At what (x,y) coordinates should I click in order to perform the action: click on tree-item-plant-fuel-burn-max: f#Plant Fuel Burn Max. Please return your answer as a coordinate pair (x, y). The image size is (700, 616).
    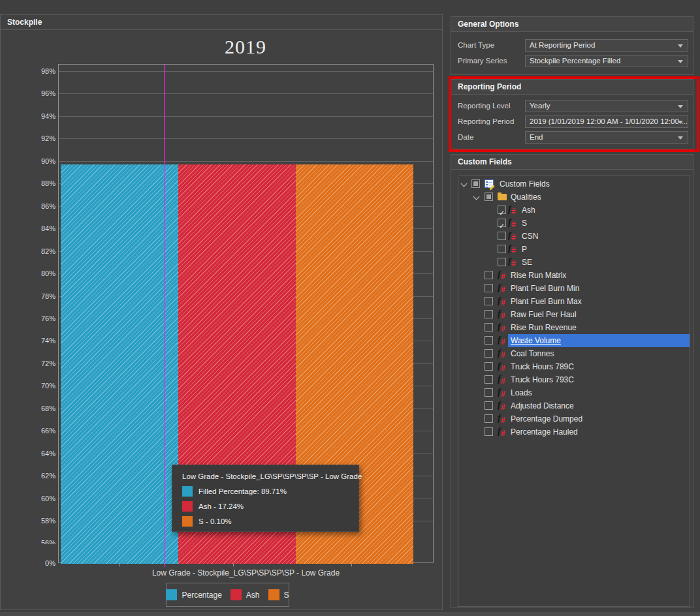
    Looking at the image, I should click on (574, 301).